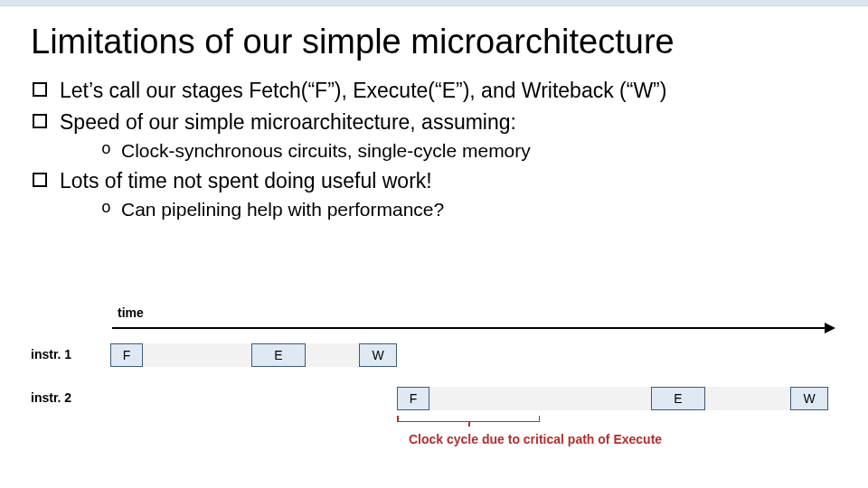 The height and width of the screenshot is (488, 868). What do you see at coordinates (130, 313) in the screenshot?
I see `time-axis-label: time` at bounding box center [130, 313].